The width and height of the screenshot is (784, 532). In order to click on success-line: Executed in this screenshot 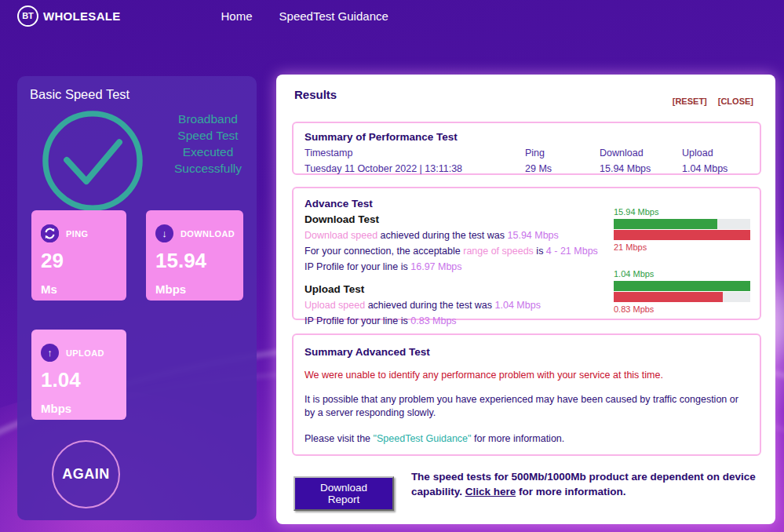, I will do `click(208, 152)`.